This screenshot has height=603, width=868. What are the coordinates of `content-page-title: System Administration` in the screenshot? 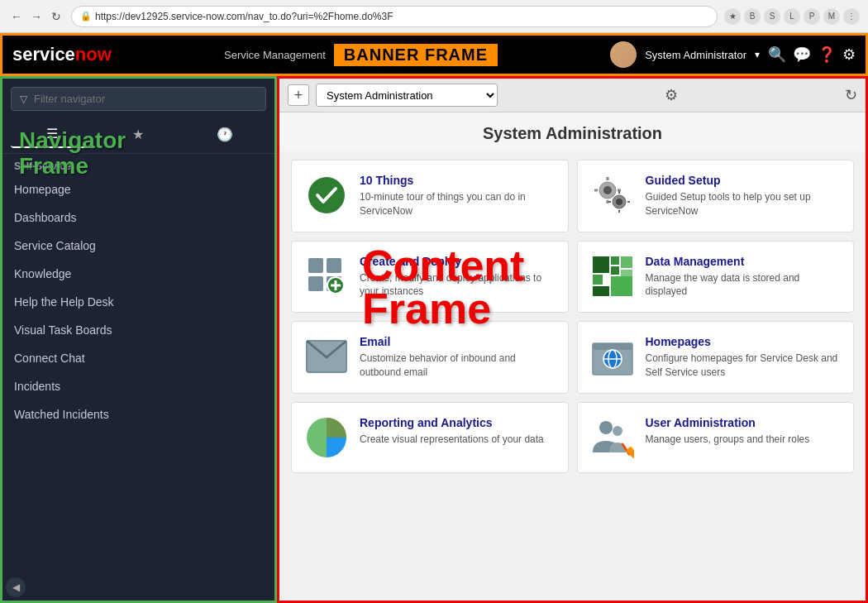 It's located at (572, 132).